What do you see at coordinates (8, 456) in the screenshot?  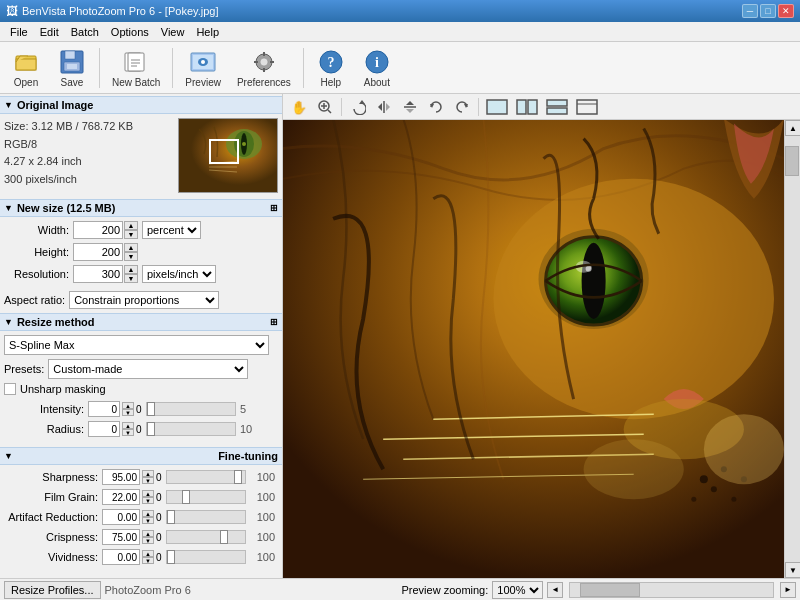 I see `collapse-arrow-ft: ▼` at bounding box center [8, 456].